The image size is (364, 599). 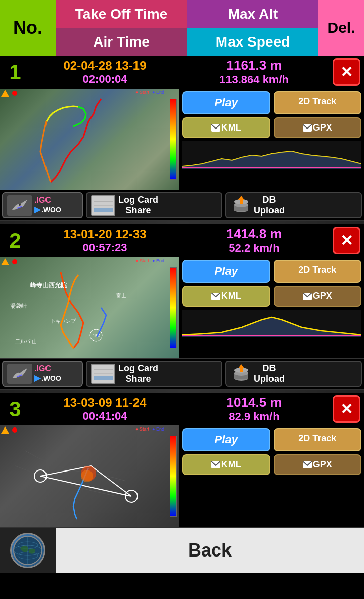 I want to click on flight-num-2: 2, so click(x=15, y=241).